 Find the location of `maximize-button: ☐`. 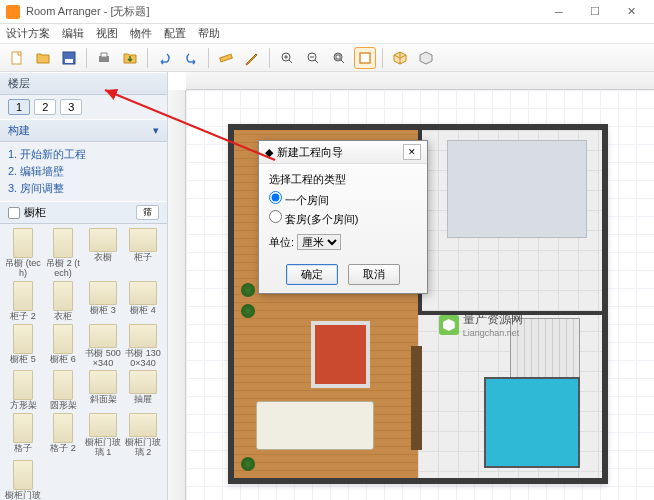

maximize-button: ☐ is located at coordinates (595, 12).